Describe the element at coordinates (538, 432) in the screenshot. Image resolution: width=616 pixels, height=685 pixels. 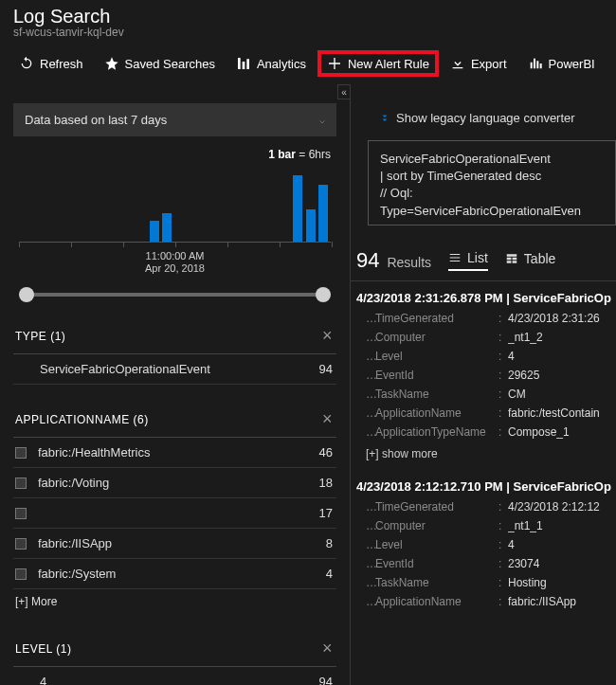
I see `property-value: Compose_1` at that location.